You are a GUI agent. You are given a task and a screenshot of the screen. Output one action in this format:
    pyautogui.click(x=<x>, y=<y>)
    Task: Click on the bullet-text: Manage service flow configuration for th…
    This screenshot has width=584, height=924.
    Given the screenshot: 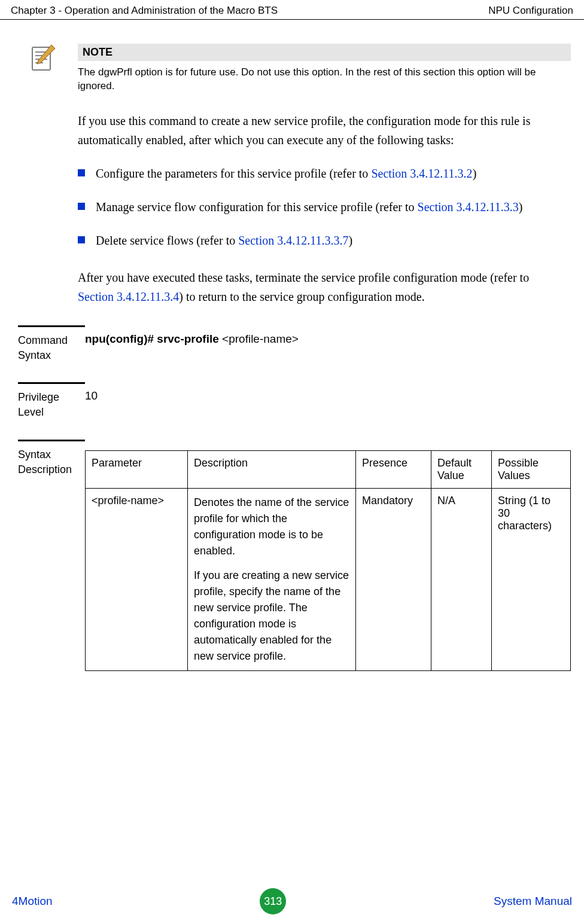 What is the action you would take?
    pyautogui.click(x=309, y=207)
    